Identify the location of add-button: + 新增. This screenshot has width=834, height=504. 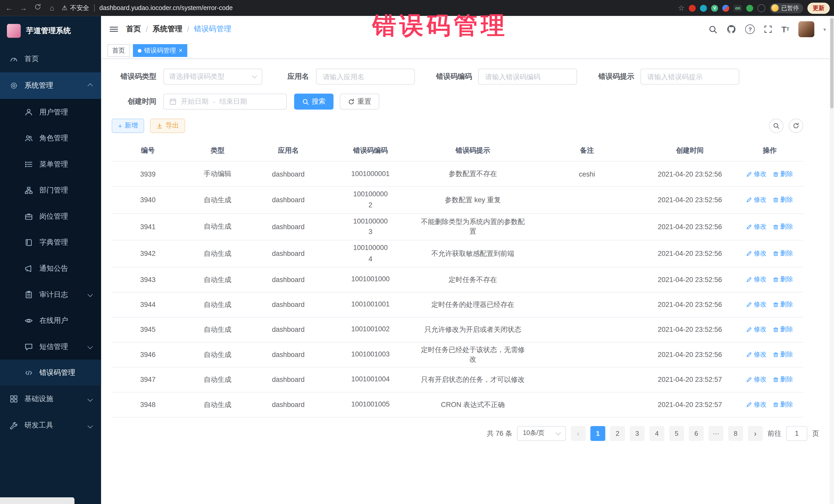
(128, 126).